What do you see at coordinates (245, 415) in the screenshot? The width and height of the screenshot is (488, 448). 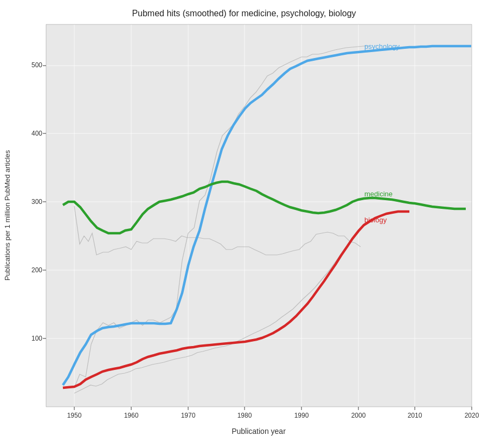 I see `x-tick-1980: 1980` at bounding box center [245, 415].